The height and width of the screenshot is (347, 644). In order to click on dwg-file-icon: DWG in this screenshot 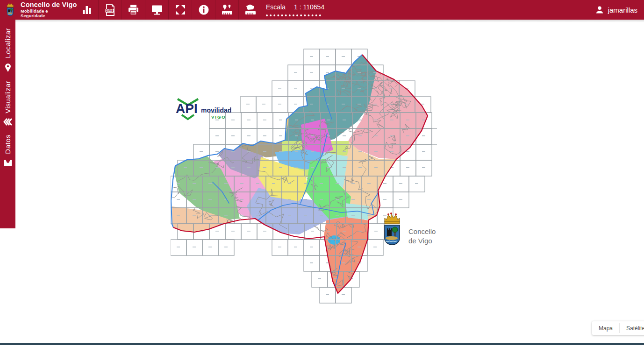, I will do `click(110, 10)`.